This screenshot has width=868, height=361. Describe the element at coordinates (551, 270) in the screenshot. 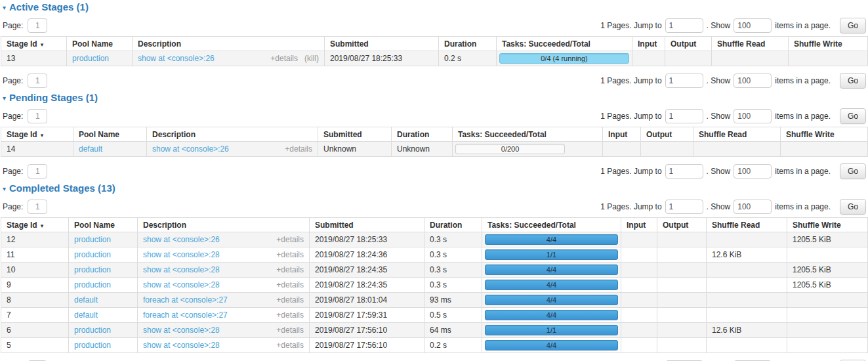

I see `task-progress-bar: 4/4` at that location.